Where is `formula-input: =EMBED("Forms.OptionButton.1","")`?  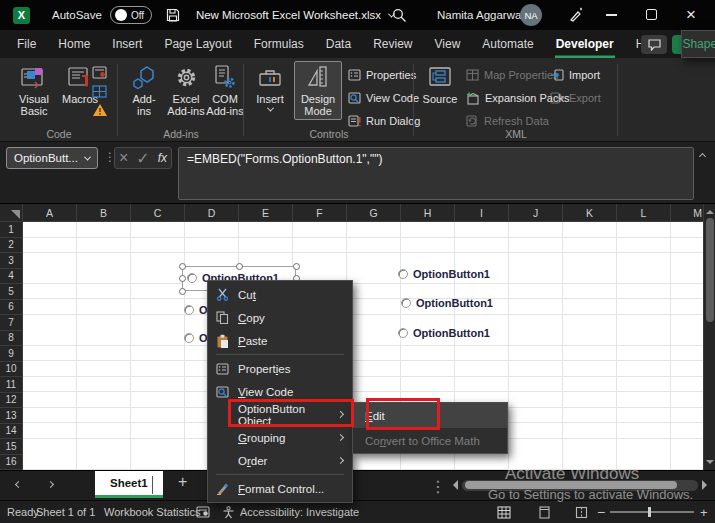
formula-input: =EMBED("Forms.OptionButton.1","") is located at coordinates (436, 174).